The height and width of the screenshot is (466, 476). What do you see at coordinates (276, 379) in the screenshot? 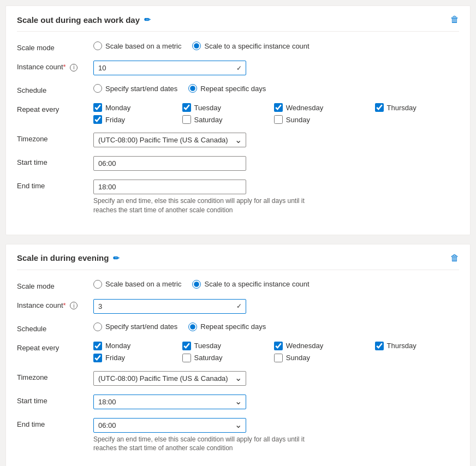
I see `card2-timezone-control: (UTC-08:00) Pacific Time (US & Canada)` at bounding box center [276, 379].